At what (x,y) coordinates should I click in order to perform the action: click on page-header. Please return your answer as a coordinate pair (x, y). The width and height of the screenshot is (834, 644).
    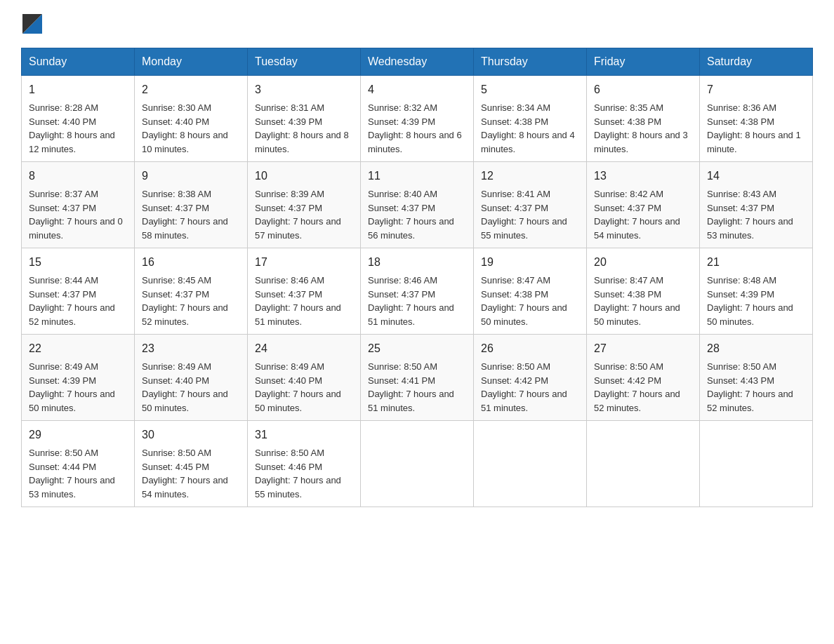
    Looking at the image, I should click on (417, 24).